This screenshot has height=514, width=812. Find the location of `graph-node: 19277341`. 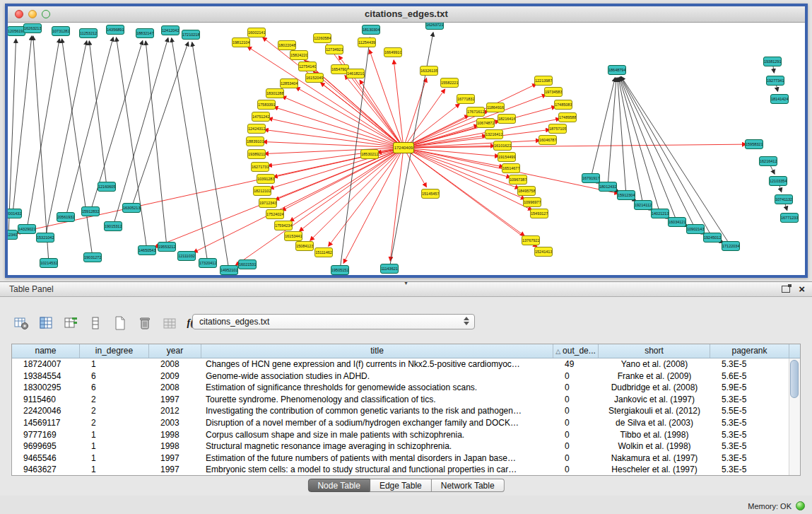

graph-node: 19277341 is located at coordinates (775, 81).